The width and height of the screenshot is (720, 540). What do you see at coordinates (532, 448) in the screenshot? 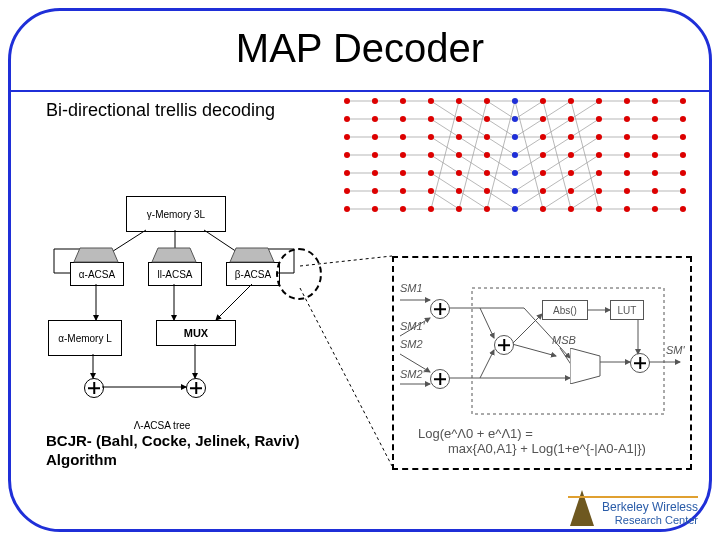
I see `formula-line2: max{A0,A1} + Log(1+e^{-|A0-A1|})` at bounding box center [532, 448].